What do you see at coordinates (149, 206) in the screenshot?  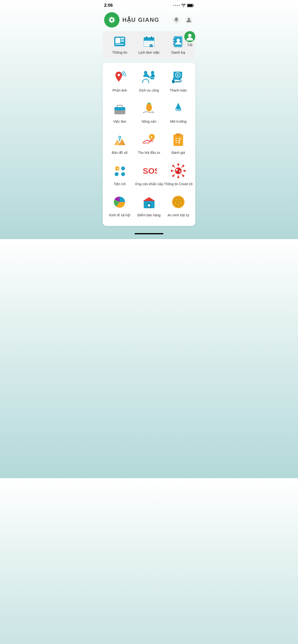 I see `grid-row-5: Kinh tế xã hội Điểm bán hàng` at bounding box center [149, 206].